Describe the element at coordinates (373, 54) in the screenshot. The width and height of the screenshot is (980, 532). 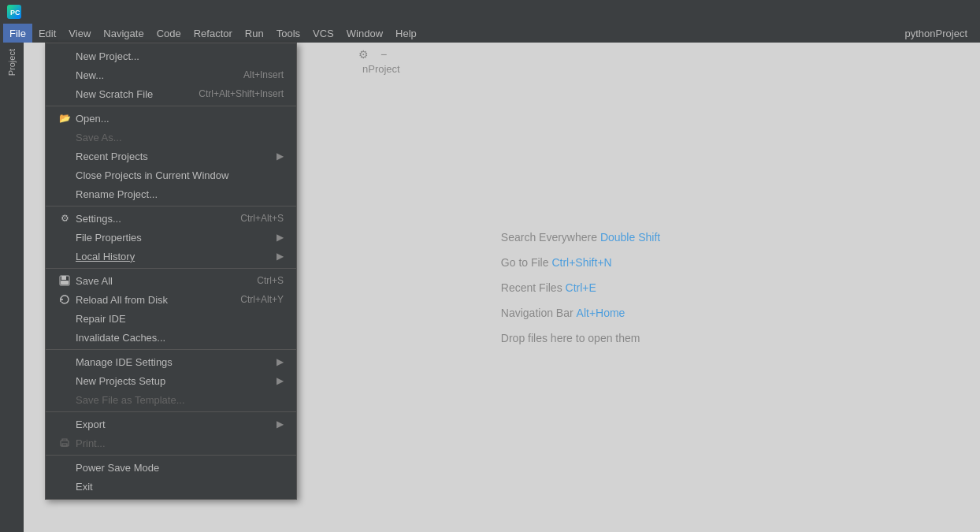
I see `toolbar: ⚙ −` at that location.